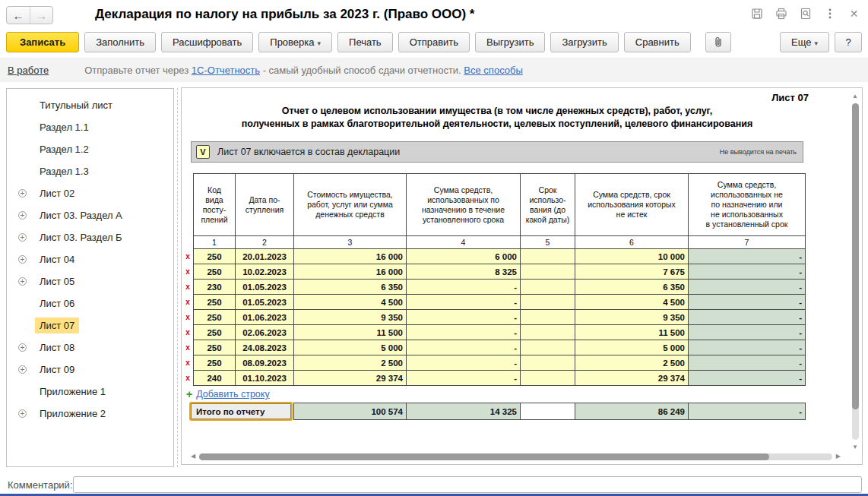  I want to click on table-cell-r8-c2: 29 374, so click(350, 378).